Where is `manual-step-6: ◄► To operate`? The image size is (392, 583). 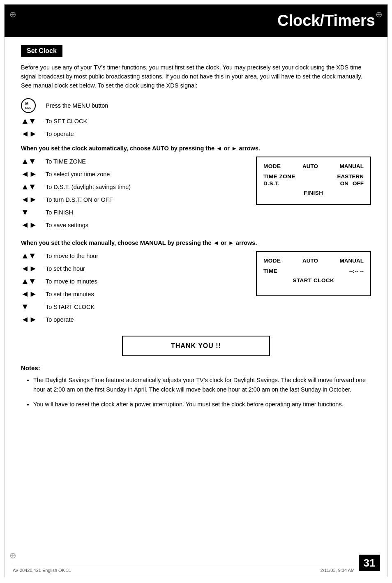 manual-step-6: ◄► To operate is located at coordinates (134, 320).